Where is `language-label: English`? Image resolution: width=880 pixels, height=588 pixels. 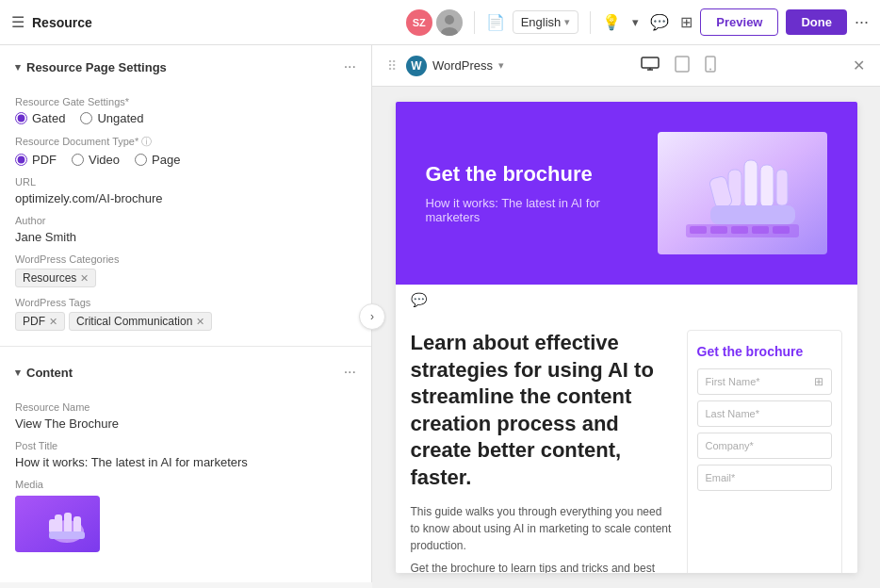 language-label: English is located at coordinates (541, 23).